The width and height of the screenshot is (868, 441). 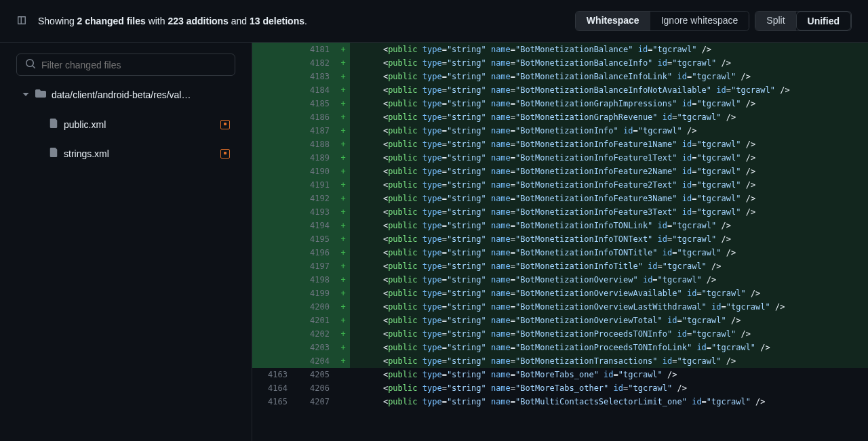 What do you see at coordinates (225, 125) in the screenshot?
I see `modified-icon` at bounding box center [225, 125].